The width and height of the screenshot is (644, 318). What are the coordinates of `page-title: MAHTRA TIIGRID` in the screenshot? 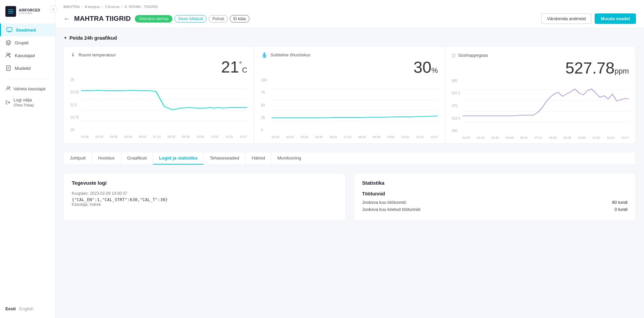 It's located at (103, 19).